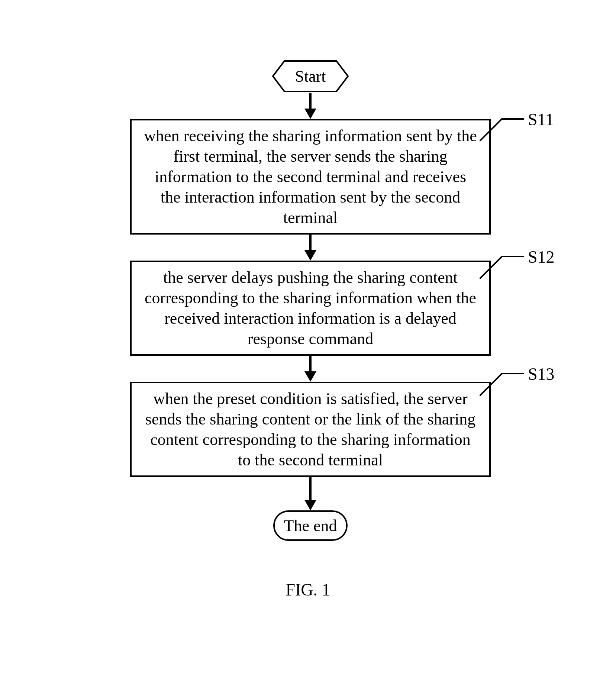 The image size is (616, 694). I want to click on step-label-s11: S11, so click(541, 120).